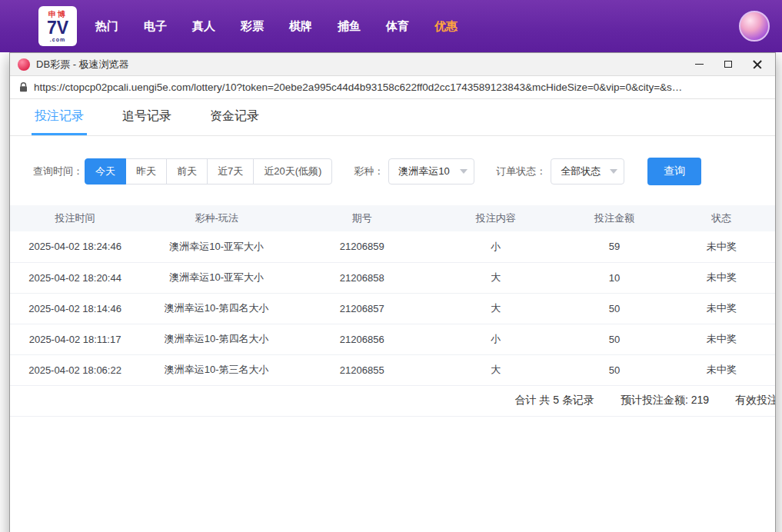  Describe the element at coordinates (754, 26) in the screenshot. I see `user-avatar` at that location.